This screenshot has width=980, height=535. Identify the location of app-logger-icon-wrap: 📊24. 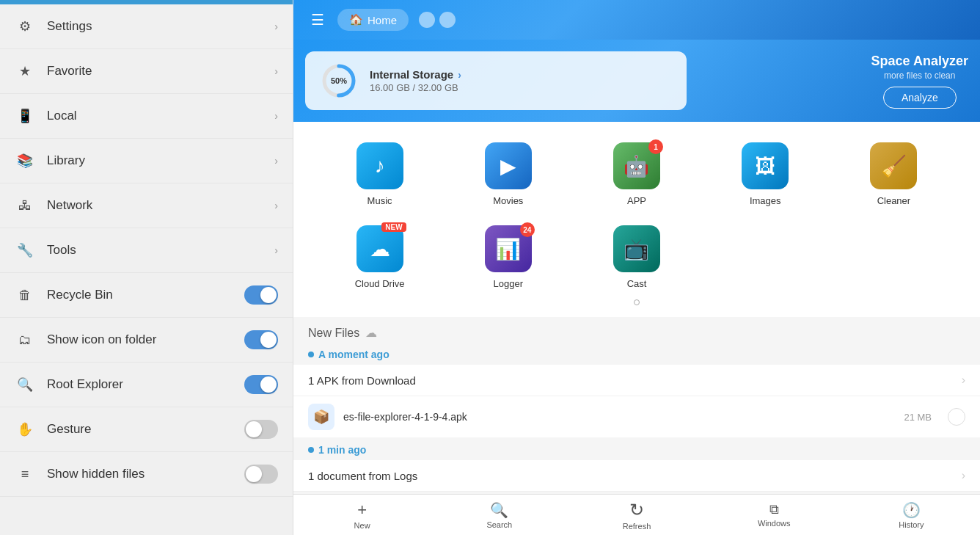
(508, 249).